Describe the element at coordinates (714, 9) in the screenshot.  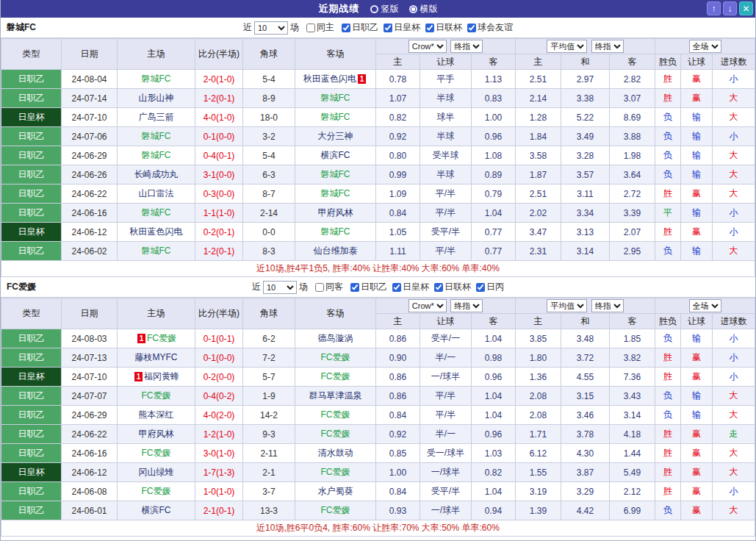
I see `move-up-button: ↑` at that location.